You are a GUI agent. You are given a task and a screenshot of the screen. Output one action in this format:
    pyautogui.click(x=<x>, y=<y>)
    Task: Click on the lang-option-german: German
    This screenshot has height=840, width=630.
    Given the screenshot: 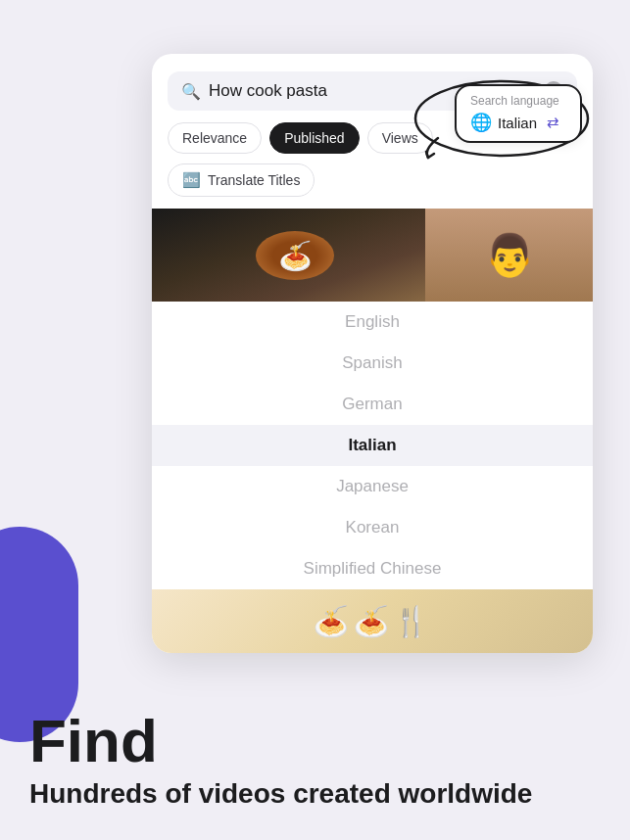 What is the action you would take?
    pyautogui.click(x=372, y=404)
    